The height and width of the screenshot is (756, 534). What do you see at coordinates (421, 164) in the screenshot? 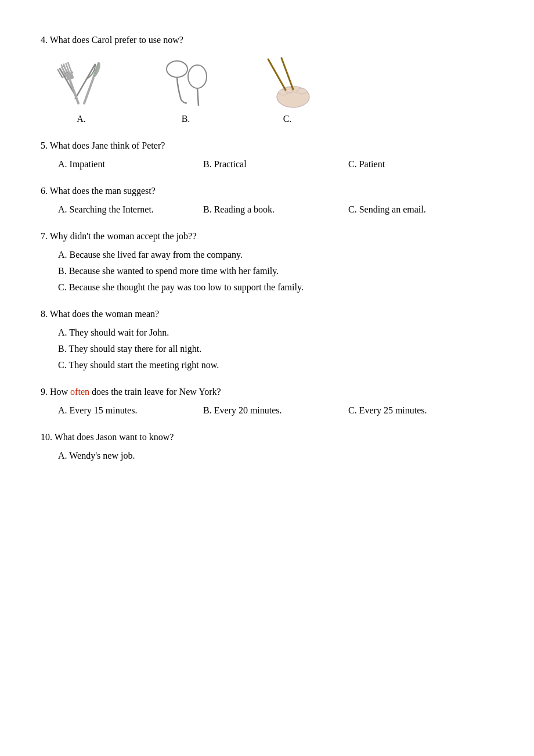
I see `option-5c: C. Patient` at bounding box center [421, 164].